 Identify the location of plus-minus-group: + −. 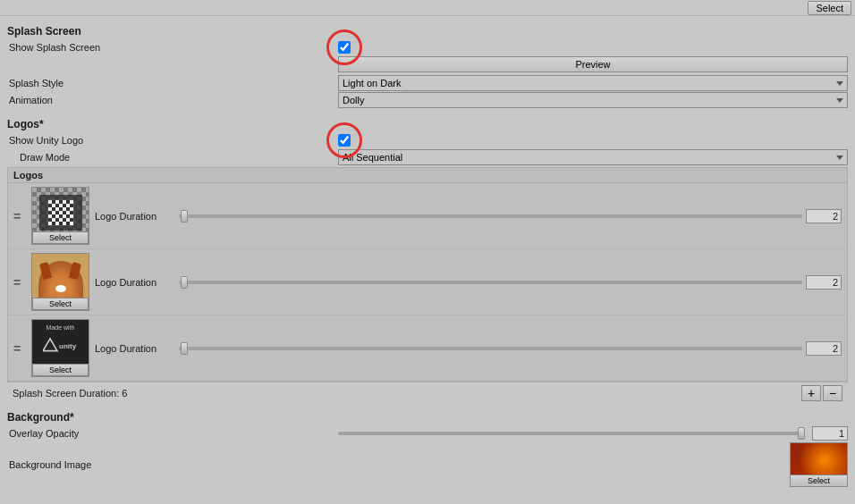
(822, 393).